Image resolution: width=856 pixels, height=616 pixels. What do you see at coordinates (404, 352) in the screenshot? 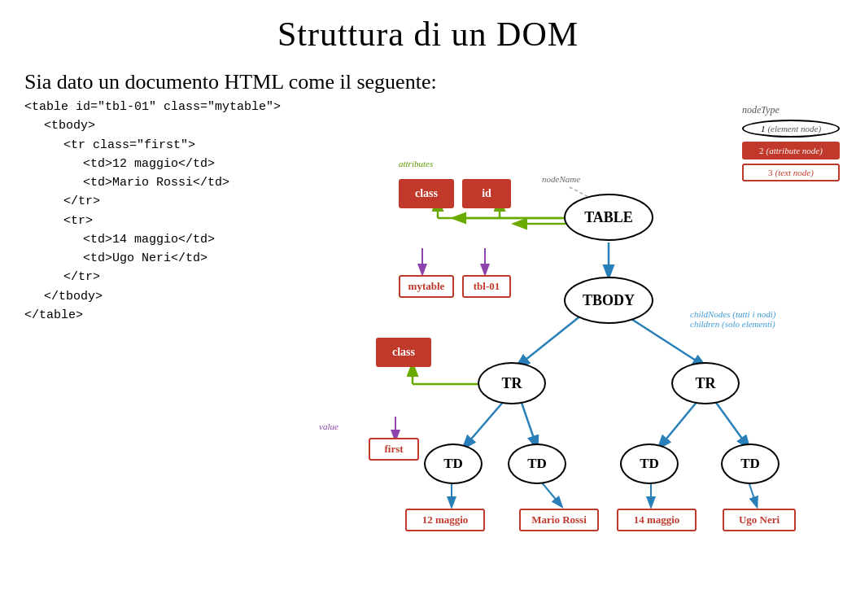
I see `class-attr2-node: class` at bounding box center [404, 352].